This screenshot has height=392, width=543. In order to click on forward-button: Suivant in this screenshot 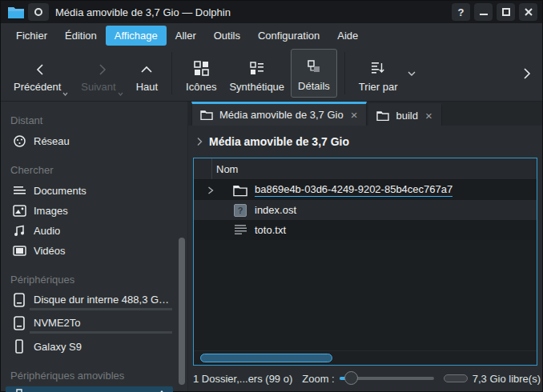, I will do `click(102, 74)`.